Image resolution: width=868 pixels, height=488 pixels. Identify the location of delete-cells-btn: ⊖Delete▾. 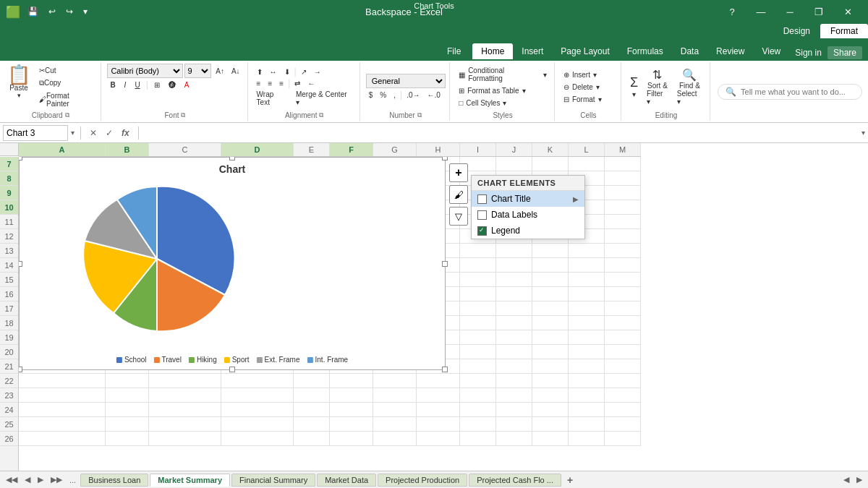
(589, 87).